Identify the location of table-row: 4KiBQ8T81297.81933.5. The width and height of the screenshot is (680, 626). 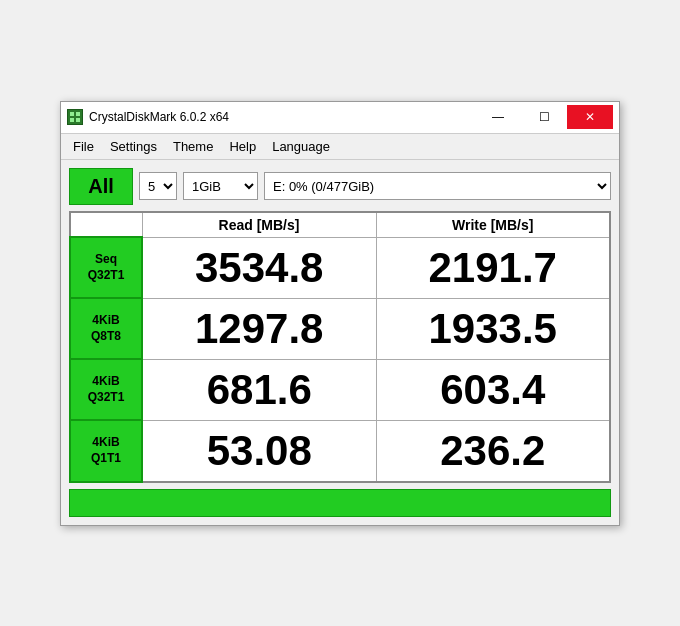
(340, 328).